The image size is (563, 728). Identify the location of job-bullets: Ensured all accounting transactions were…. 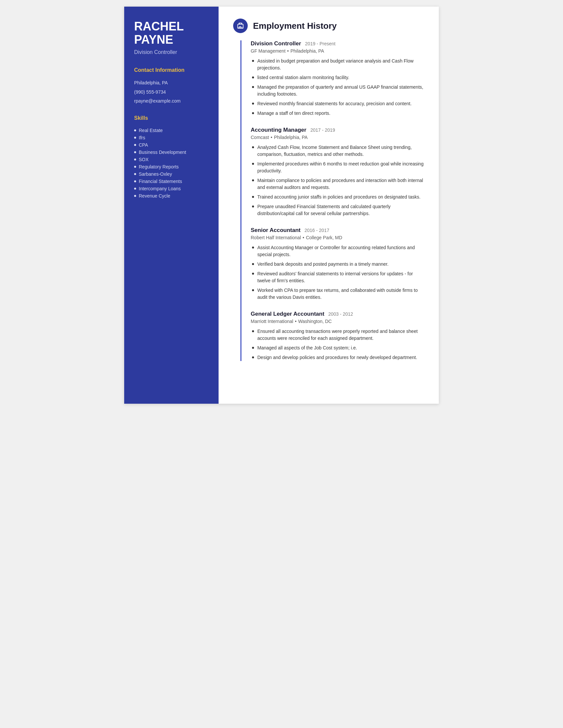
(338, 345).